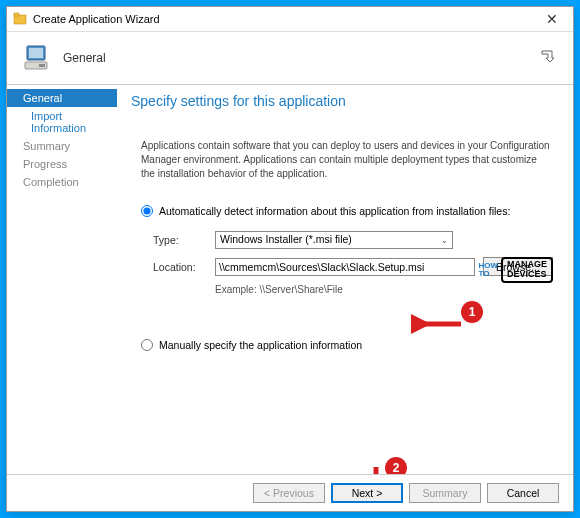 The height and width of the screenshot is (518, 580). What do you see at coordinates (290, 20) in the screenshot?
I see `titlebar: Create Application Wizard ✕` at bounding box center [290, 20].